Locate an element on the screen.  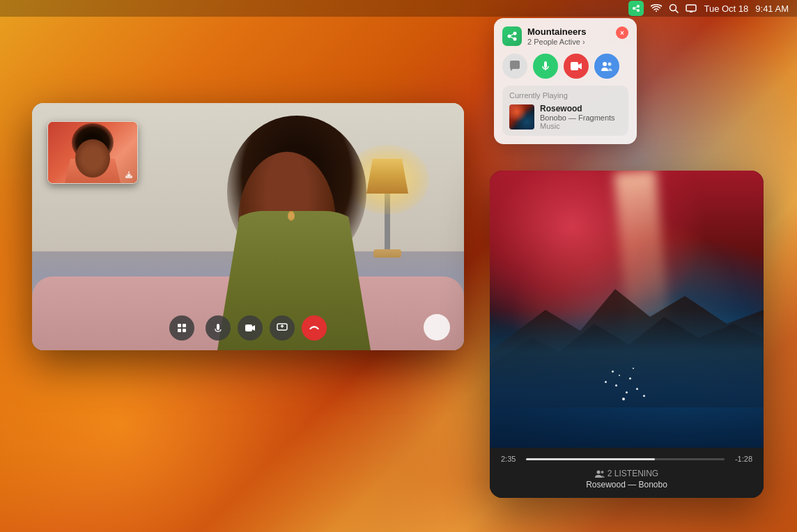
track-type: Music is located at coordinates (581, 126).